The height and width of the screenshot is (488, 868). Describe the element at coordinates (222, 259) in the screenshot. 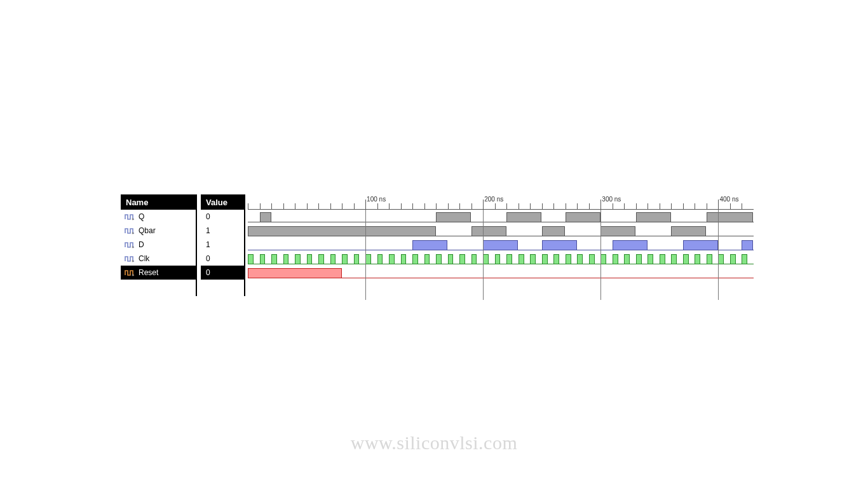

I see `signal-value-clk: 0` at that location.